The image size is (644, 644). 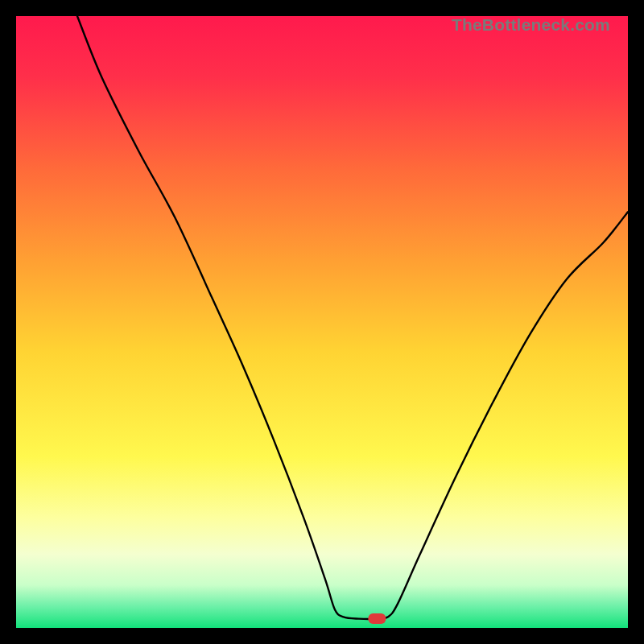 What do you see at coordinates (531, 25) in the screenshot?
I see `watermark-text: TheBottleneck.com` at bounding box center [531, 25].